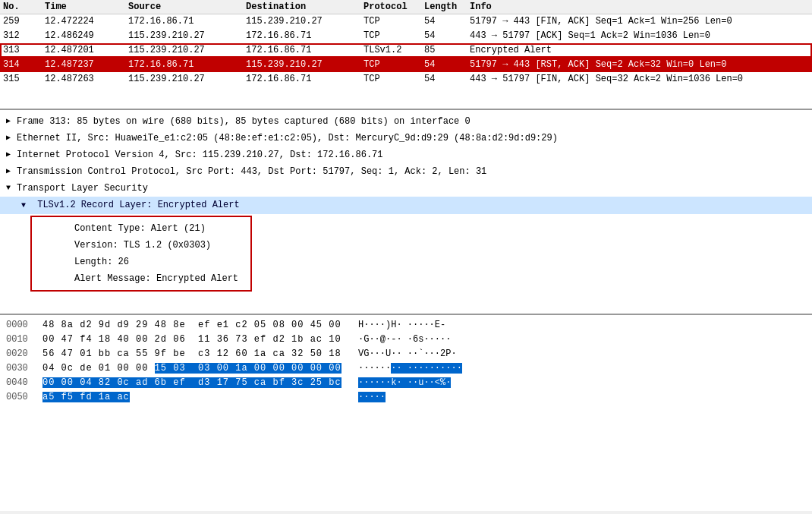 The width and height of the screenshot is (812, 514). I want to click on hex-ascii-highlight-4: ······k· ··u··<%·, so click(404, 383).